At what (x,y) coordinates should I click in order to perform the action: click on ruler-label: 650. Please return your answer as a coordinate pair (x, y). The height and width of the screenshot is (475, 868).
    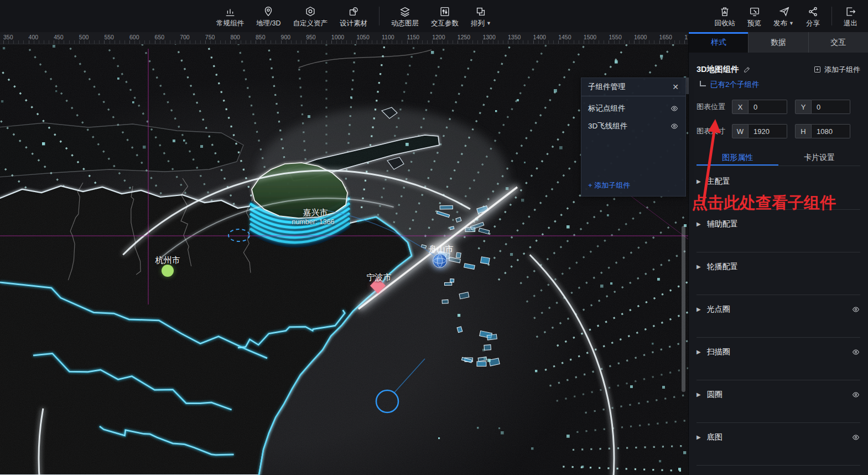
    Looking at the image, I should click on (160, 37).